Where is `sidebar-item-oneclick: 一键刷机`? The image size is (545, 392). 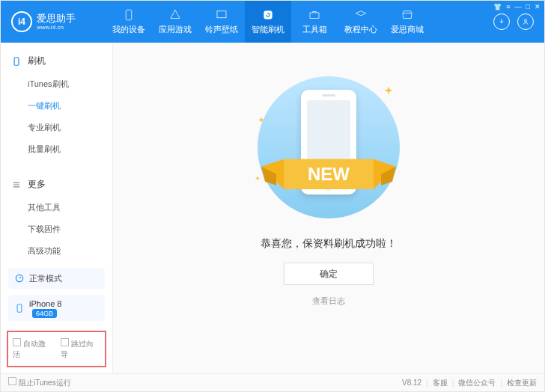
sidebar-item-oneclick: 一键刷机 is located at coordinates (57, 106).